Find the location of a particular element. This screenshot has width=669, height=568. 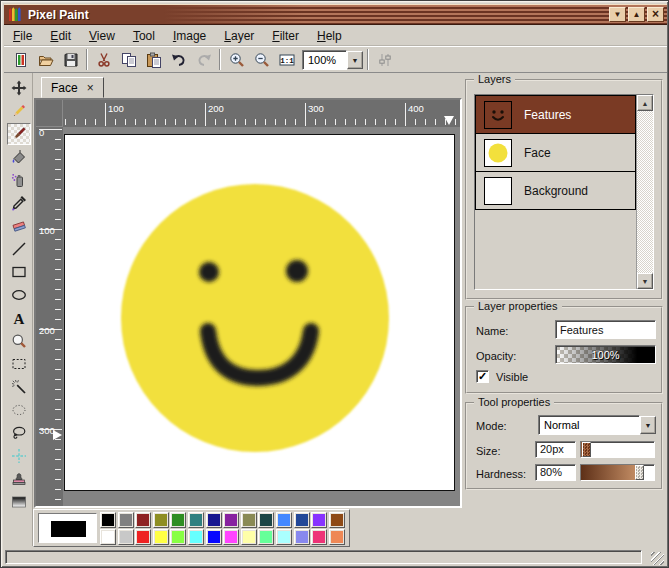

eraser-tool is located at coordinates (19, 226).